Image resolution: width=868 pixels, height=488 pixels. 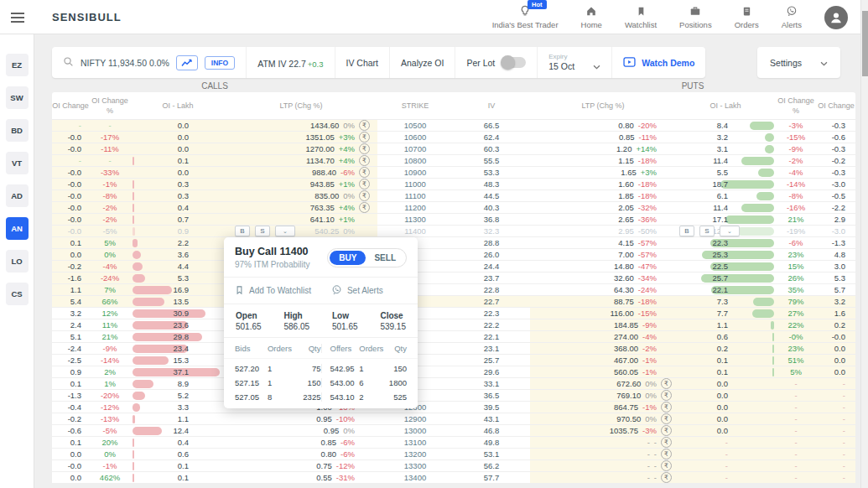 What do you see at coordinates (836, 18) in the screenshot?
I see `profile-avatar` at bounding box center [836, 18].